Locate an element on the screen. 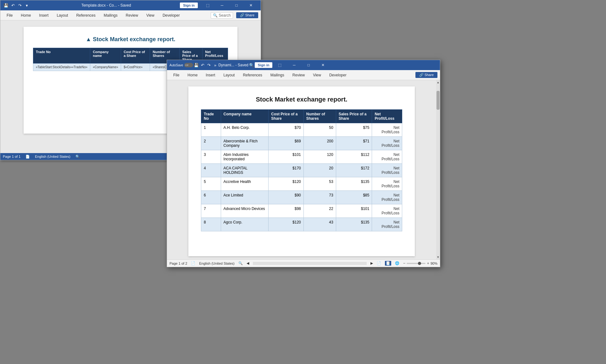 Image resolution: width=606 pixels, height=364 pixels. th-company-1: Company name is located at coordinates (106, 56).